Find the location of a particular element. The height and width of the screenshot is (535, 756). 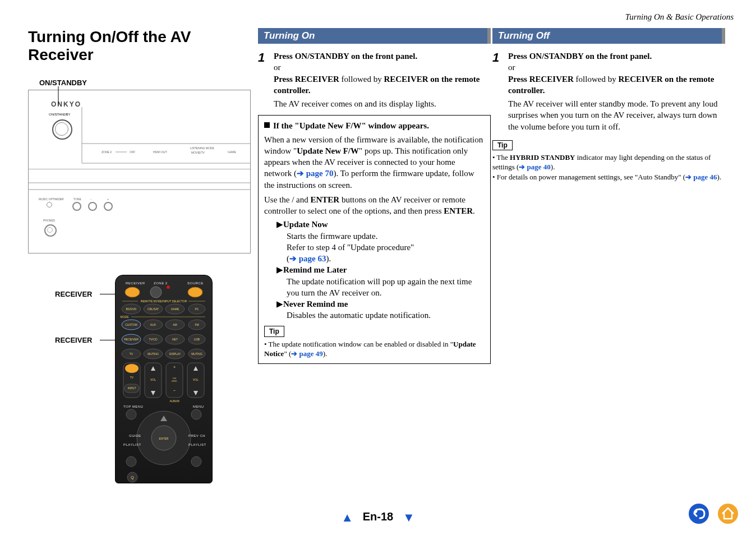

svg-text: ENTER is located at coordinates (164, 439).